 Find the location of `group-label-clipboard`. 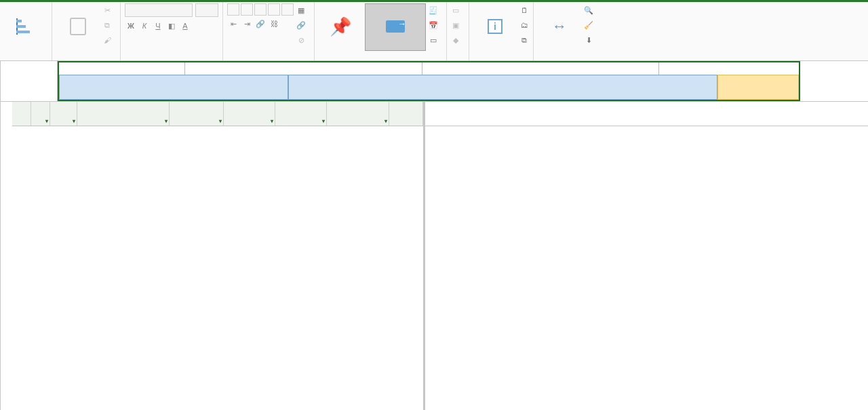

group-label-clipboard is located at coordinates (86, 56).